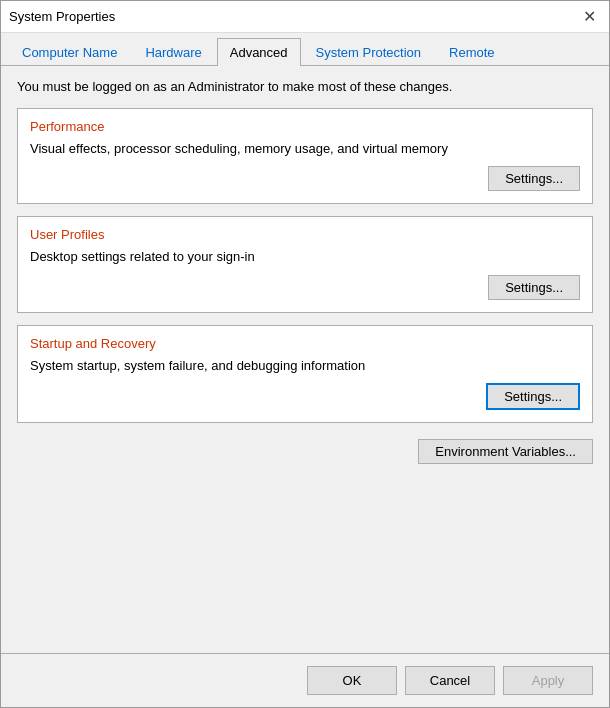  What do you see at coordinates (548, 680) in the screenshot?
I see `apply-button: Apply` at bounding box center [548, 680].